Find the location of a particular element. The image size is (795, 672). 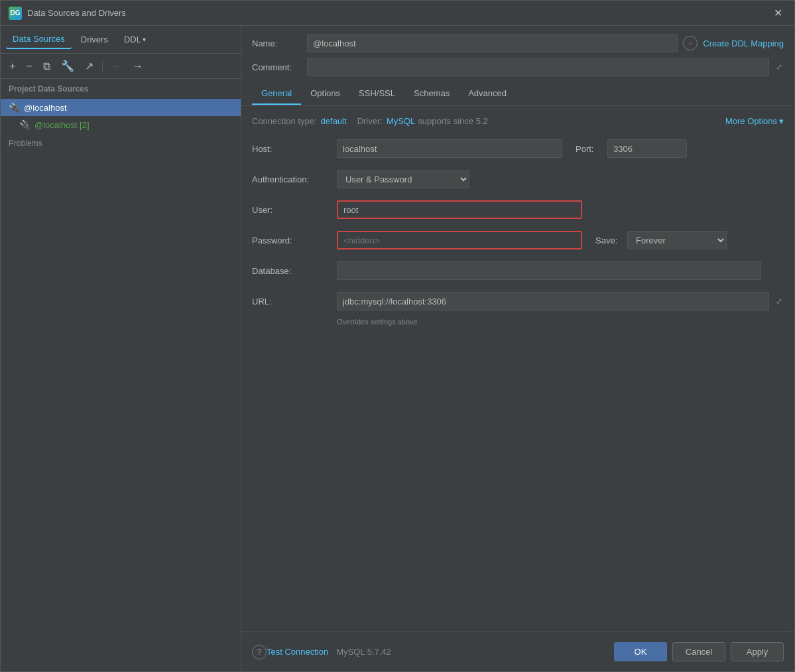

back-button: ← is located at coordinates (117, 66).